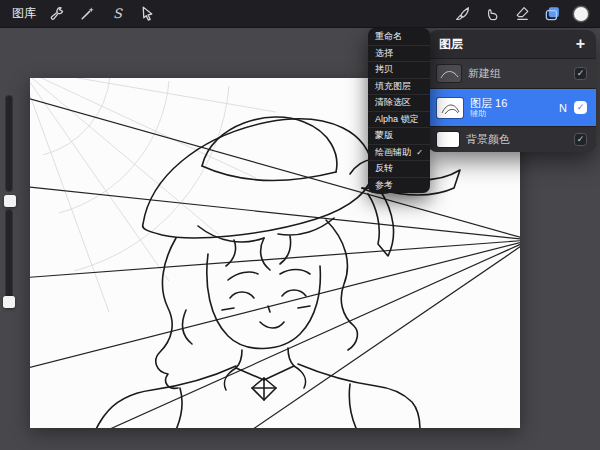 The image size is (600, 450). I want to click on actions-wrench-icon, so click(58, 14).